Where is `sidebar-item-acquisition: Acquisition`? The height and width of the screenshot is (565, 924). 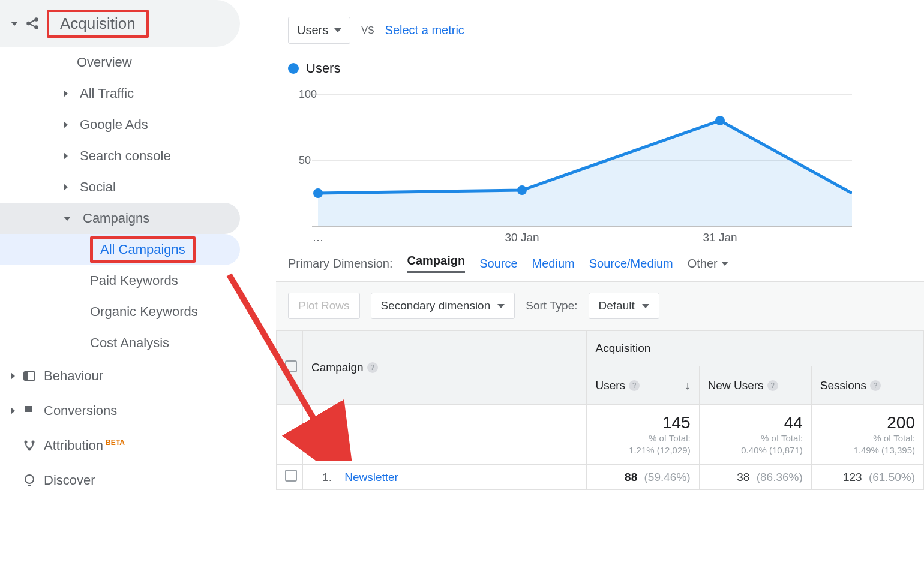 sidebar-item-acquisition: Acquisition is located at coordinates (120, 23).